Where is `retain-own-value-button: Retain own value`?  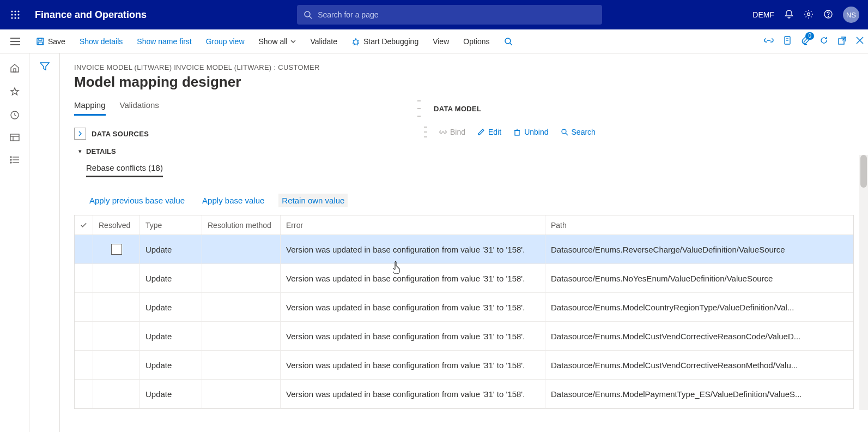
retain-own-value-button: Retain own value is located at coordinates (313, 201).